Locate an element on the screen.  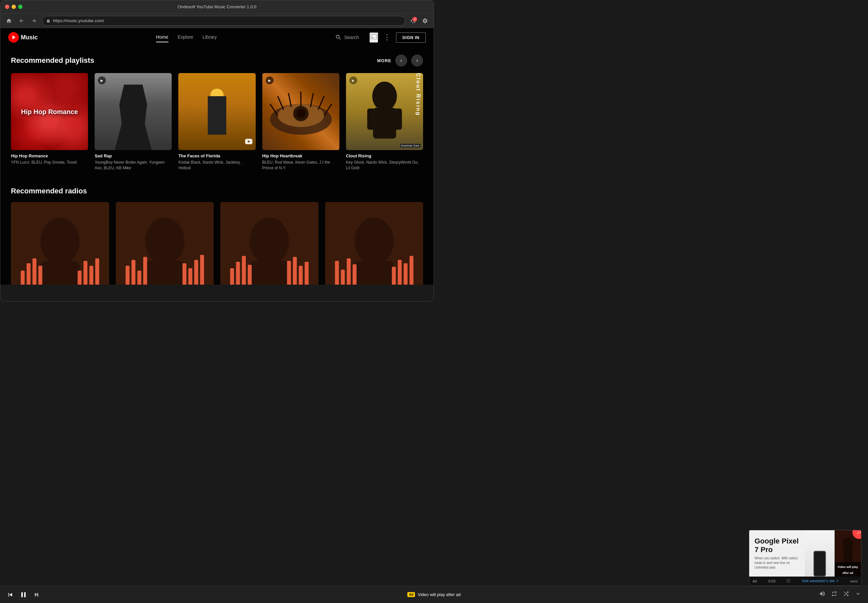
playlist-cover-heartbreak: ▶ is located at coordinates (301, 111).